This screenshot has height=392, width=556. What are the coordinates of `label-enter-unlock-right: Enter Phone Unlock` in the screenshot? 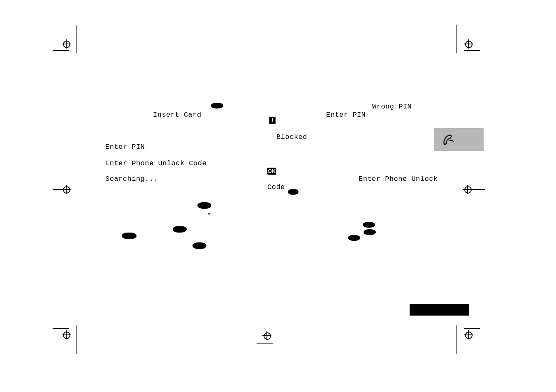 It's located at (398, 179).